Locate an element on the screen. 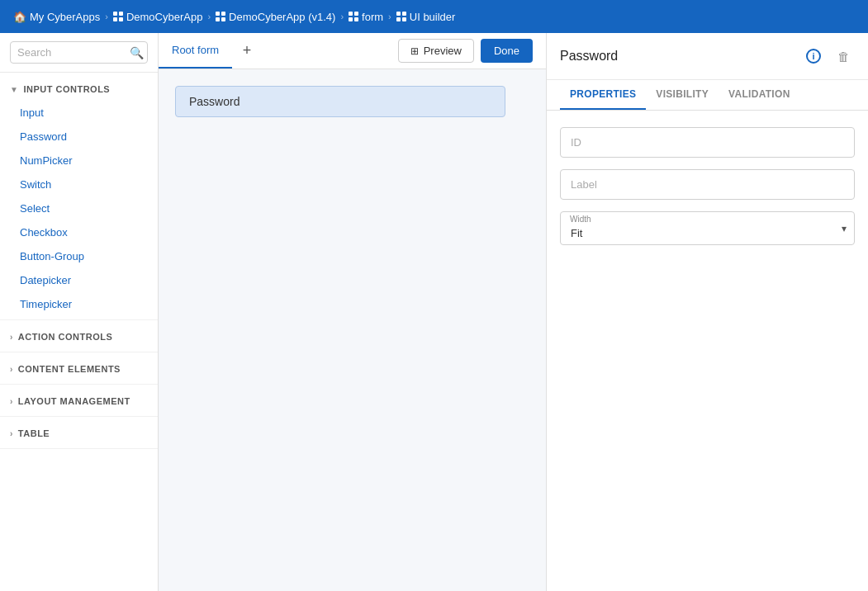 The height and width of the screenshot is (591, 868). width-select-wrapper: Width Fit Full Half Quarter ▾ is located at coordinates (707, 228).